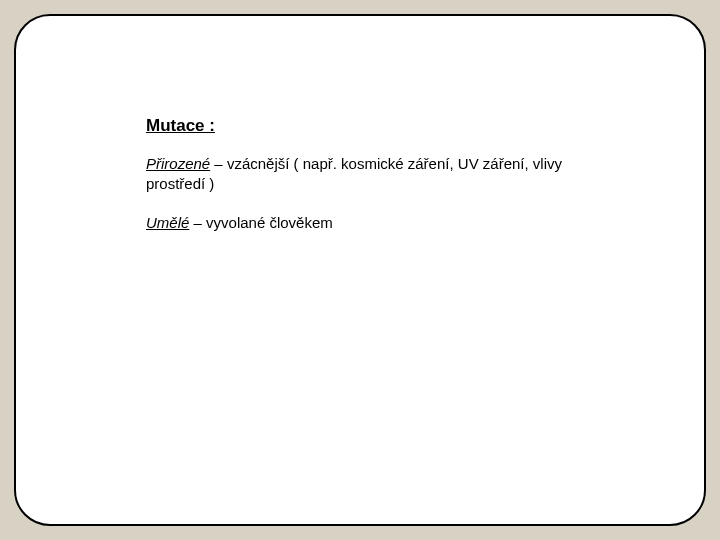 This screenshot has width=720, height=540. What do you see at coordinates (178, 164) in the screenshot?
I see `paragraph-natural-lead: Přirozené` at bounding box center [178, 164].